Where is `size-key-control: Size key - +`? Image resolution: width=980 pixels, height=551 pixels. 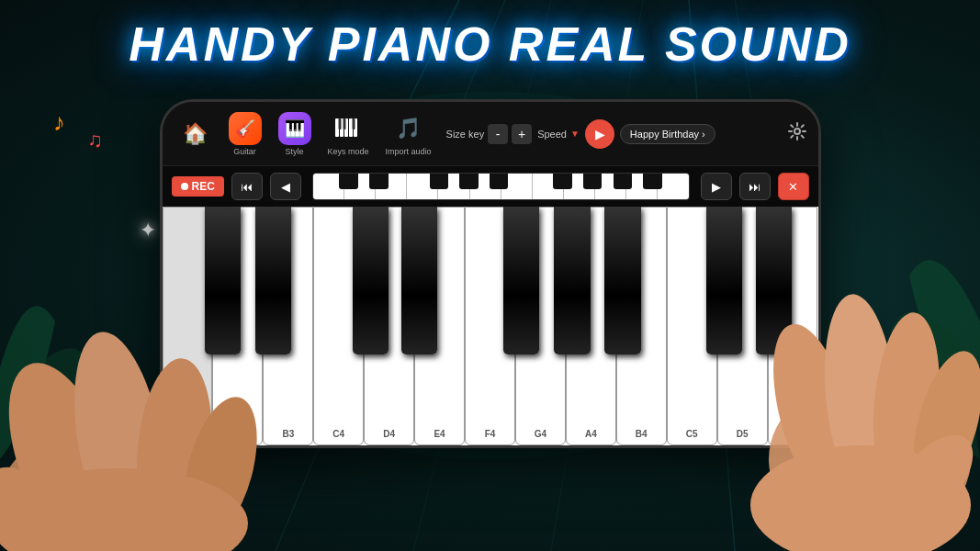
size-key-control: Size key - + is located at coordinates (490, 134).